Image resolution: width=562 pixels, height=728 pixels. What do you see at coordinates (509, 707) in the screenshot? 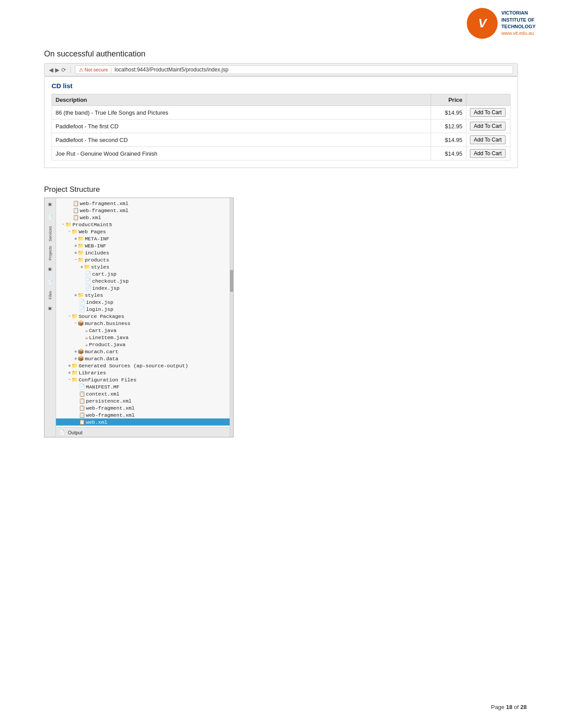
I see `page-current: 18` at bounding box center [509, 707].